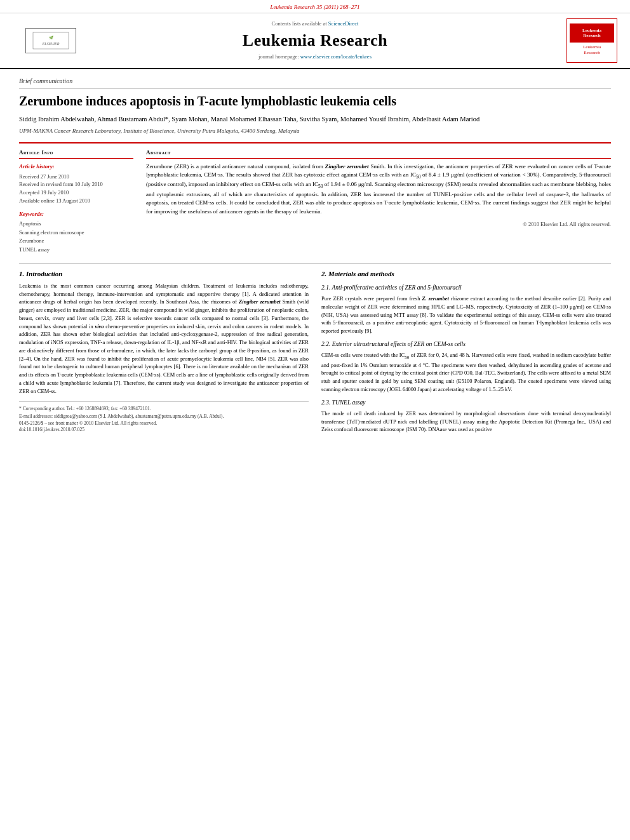 This screenshot has height=840, width=630. I want to click on sub2-title: 2.2. Exterior ultrastructural effects of…, so click(466, 344).